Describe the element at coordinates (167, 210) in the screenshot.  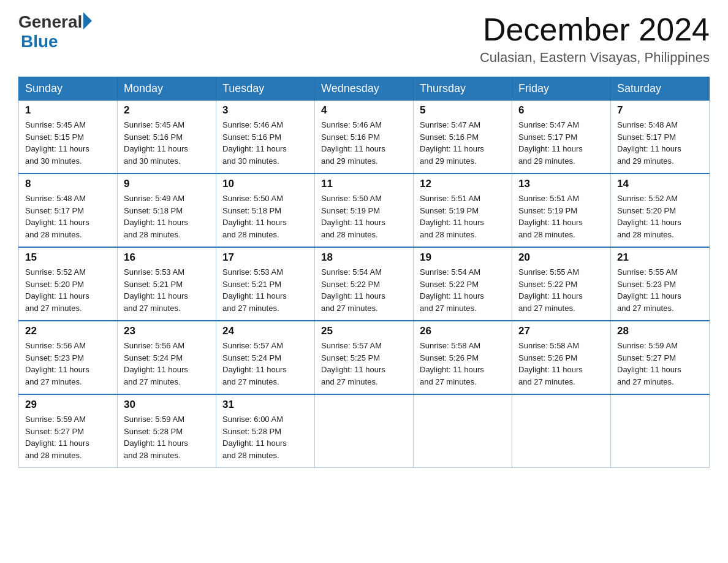
I see `calendar-cell: 9Sunrise: 5:49 AMSunset: 5:18 PMDaylight…` at that location.